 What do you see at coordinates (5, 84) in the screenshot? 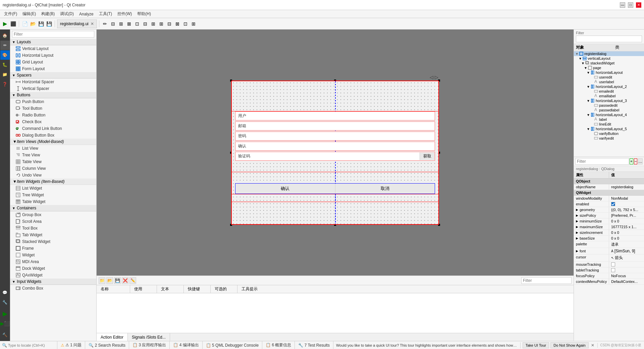
I see `left-help-btn: ❓` at bounding box center [5, 84].